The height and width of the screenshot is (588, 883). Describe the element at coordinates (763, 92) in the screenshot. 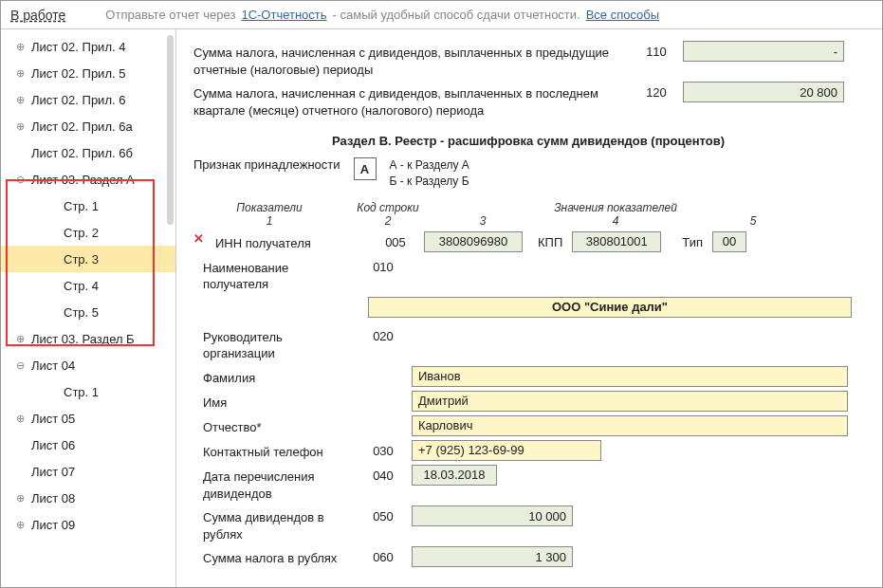

I see `row-120-field: 20 800` at that location.